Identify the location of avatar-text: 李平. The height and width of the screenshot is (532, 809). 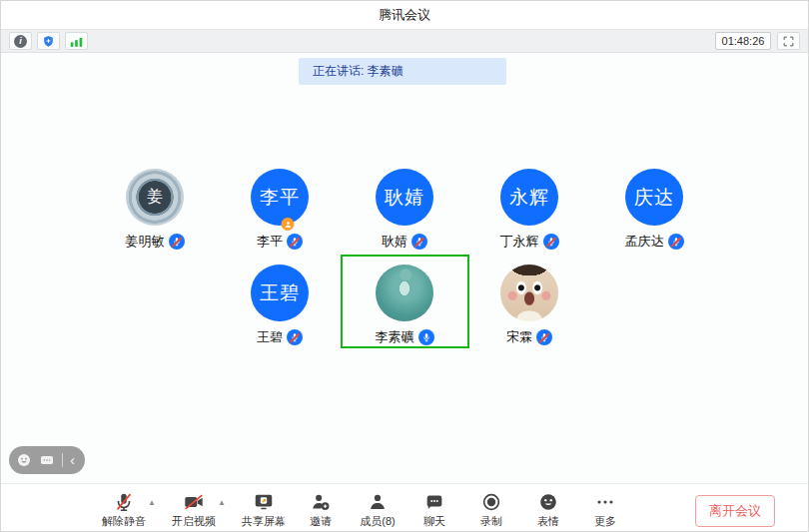
(280, 198).